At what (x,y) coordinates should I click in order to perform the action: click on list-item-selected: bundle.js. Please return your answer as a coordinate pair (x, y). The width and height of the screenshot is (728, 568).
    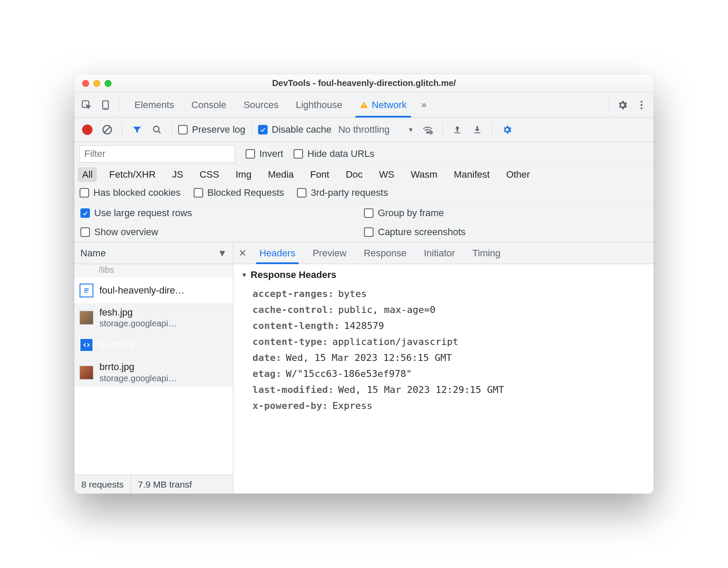
    Looking at the image, I should click on (154, 345).